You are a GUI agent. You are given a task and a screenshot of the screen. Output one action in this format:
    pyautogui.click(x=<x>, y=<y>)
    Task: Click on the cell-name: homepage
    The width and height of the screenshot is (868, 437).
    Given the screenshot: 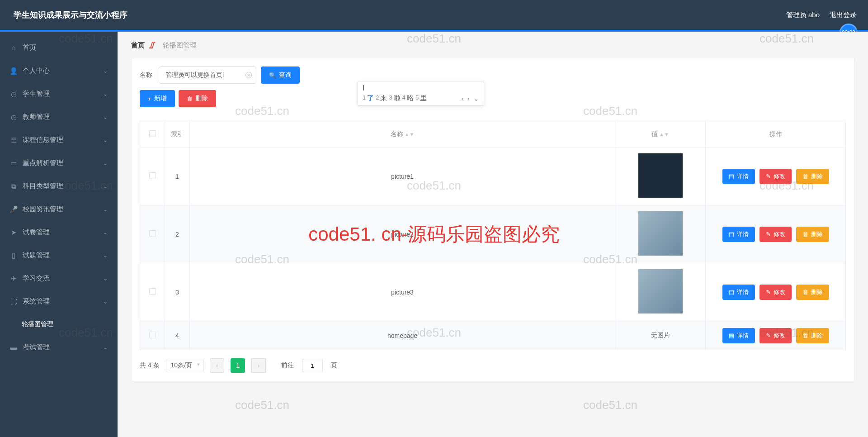 What is the action you would take?
    pyautogui.click(x=402, y=336)
    